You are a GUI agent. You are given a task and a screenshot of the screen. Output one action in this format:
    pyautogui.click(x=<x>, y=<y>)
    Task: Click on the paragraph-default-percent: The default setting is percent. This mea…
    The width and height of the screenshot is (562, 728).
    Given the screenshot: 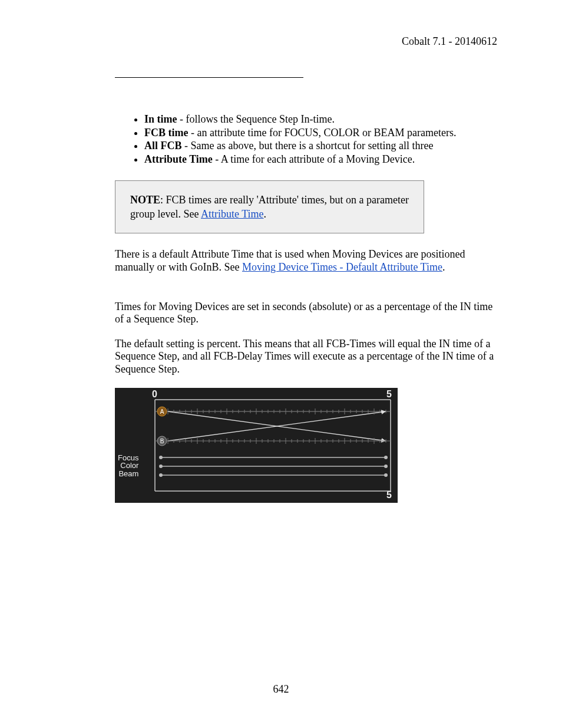 What is the action you would take?
    pyautogui.click(x=306, y=357)
    